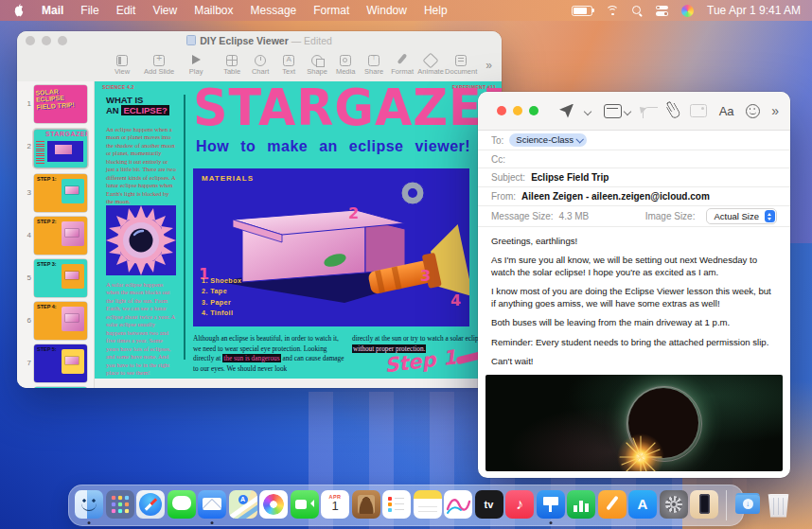  Describe the element at coordinates (518, 111) in the screenshot. I see `minimize-button` at that location.